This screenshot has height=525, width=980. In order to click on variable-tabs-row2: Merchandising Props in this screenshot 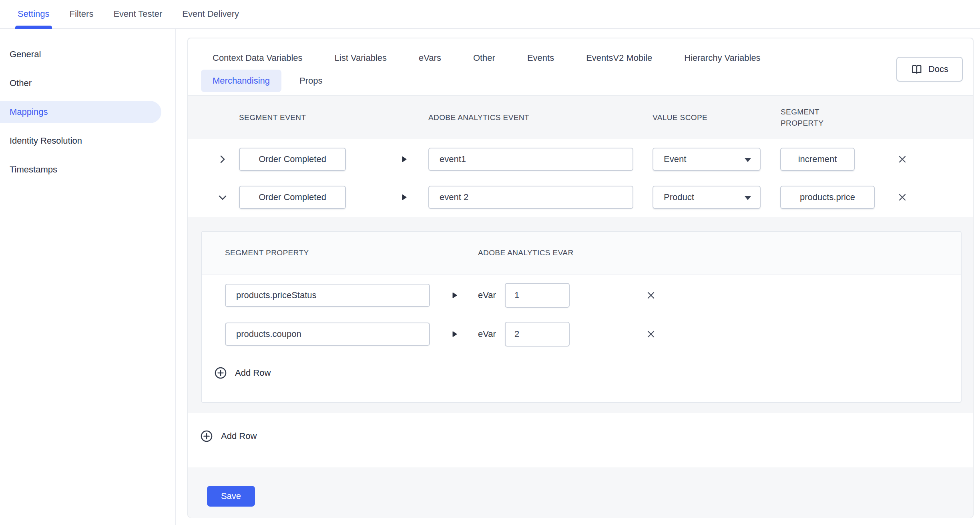, I will do `click(540, 81)`.